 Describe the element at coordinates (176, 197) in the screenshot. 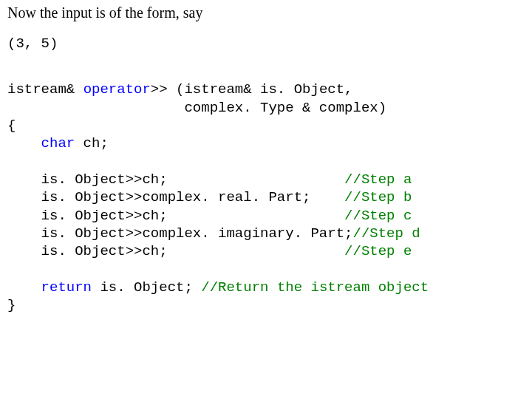

I see `step-b-code: is. Object>>complex. real. Part;` at that location.